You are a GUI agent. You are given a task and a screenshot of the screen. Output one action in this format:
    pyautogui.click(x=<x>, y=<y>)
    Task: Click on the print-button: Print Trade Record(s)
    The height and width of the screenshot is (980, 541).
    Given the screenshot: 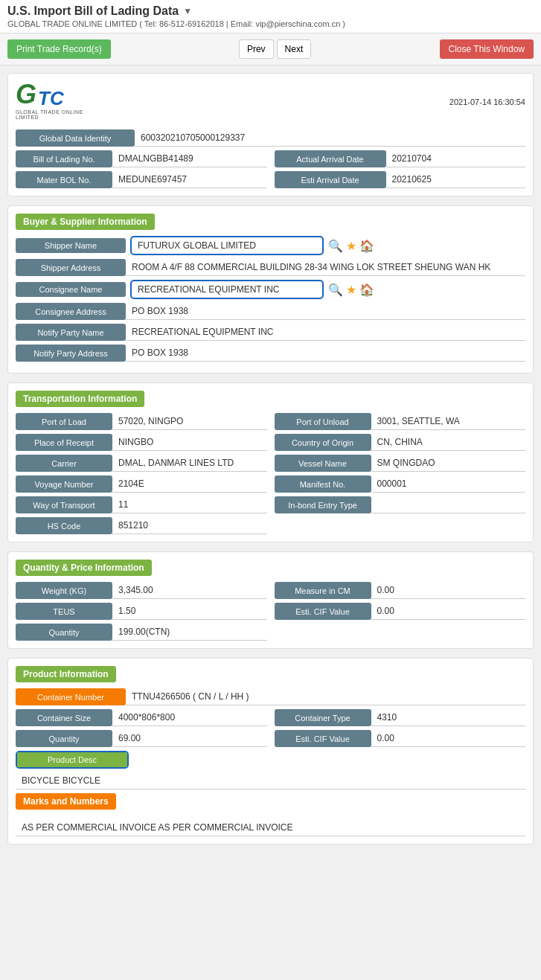 What is the action you would take?
    pyautogui.click(x=60, y=49)
    